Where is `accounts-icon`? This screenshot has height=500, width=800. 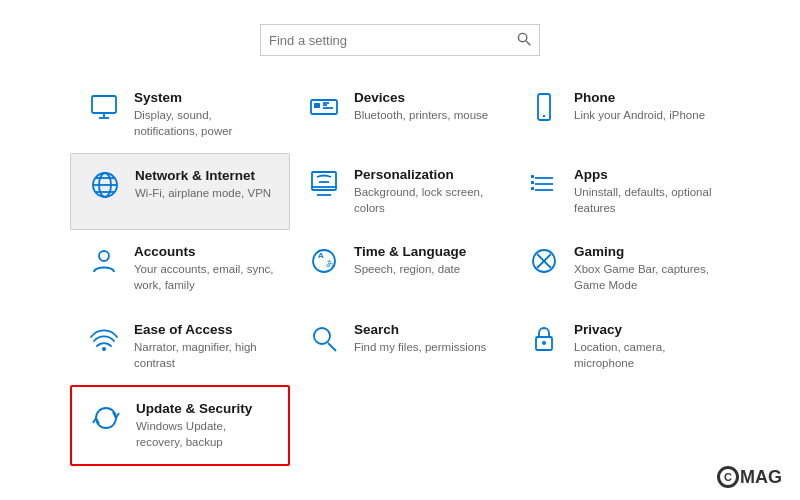 accounts-icon is located at coordinates (104, 261).